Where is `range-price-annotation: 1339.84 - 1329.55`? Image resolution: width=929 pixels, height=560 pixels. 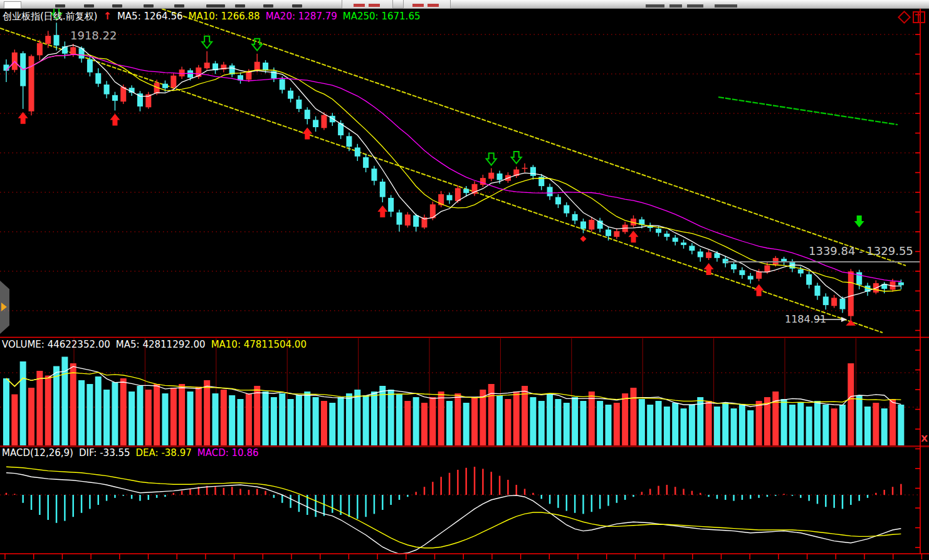
range-price-annotation: 1339.84 - 1329.55 is located at coordinates (861, 251).